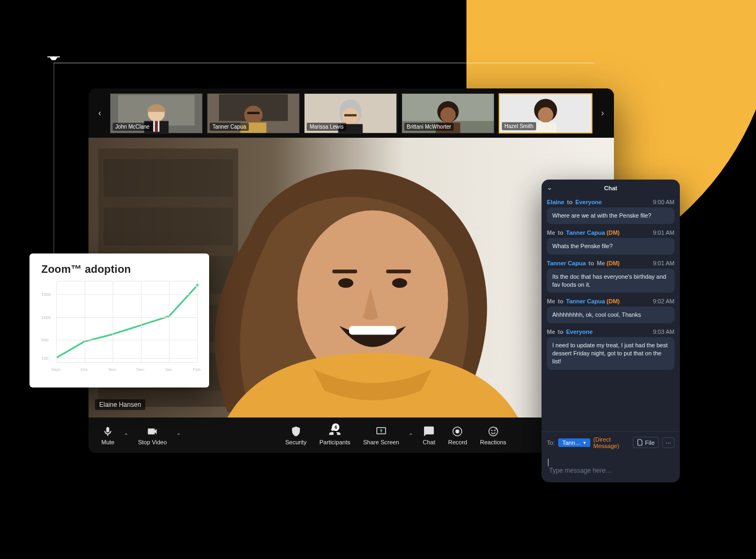  I want to click on participant-name-label: Tanner Capua, so click(229, 126).